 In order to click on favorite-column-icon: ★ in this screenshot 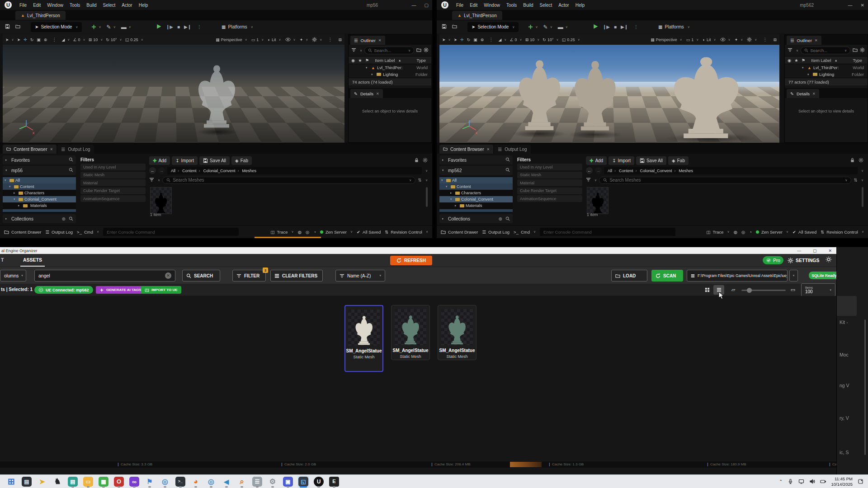, I will do `click(360, 61)`.